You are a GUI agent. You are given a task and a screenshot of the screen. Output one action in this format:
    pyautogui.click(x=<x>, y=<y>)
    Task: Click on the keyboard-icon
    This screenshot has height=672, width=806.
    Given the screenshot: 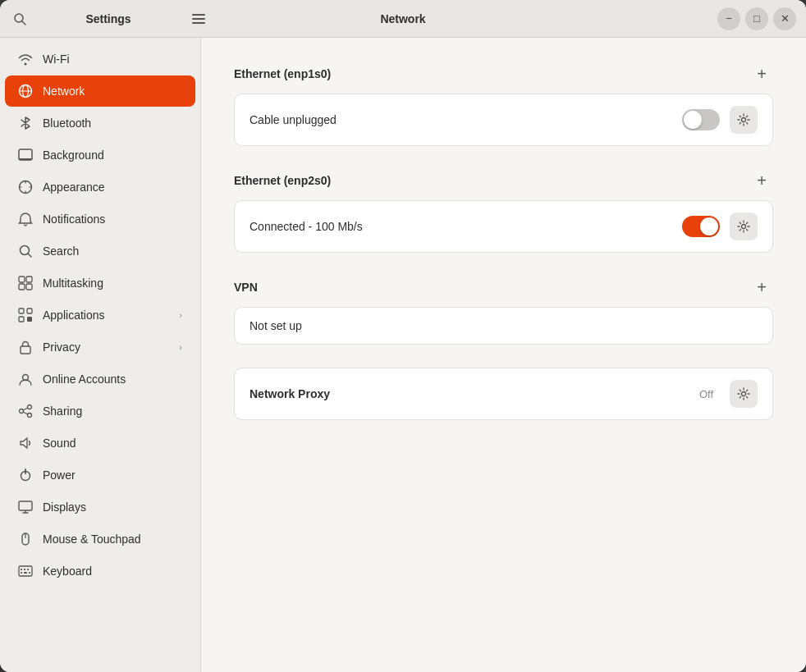 What is the action you would take?
    pyautogui.click(x=25, y=571)
    